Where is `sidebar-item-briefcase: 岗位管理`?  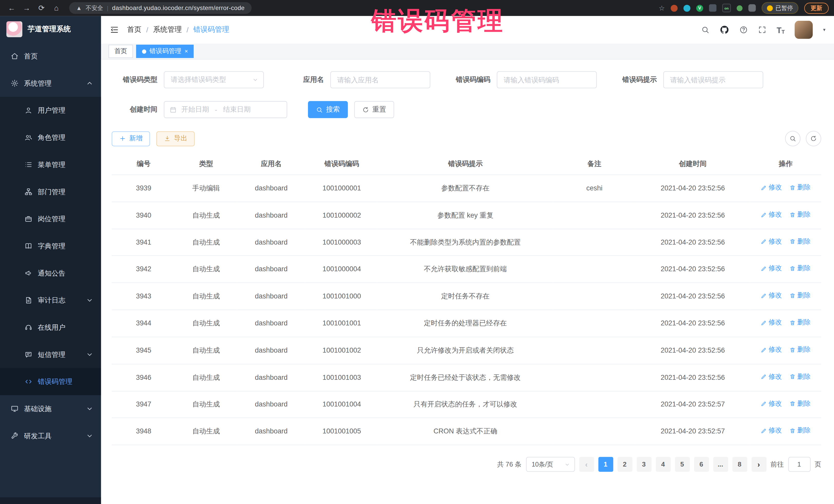
sidebar-item-briefcase: 岗位管理 is located at coordinates (51, 219).